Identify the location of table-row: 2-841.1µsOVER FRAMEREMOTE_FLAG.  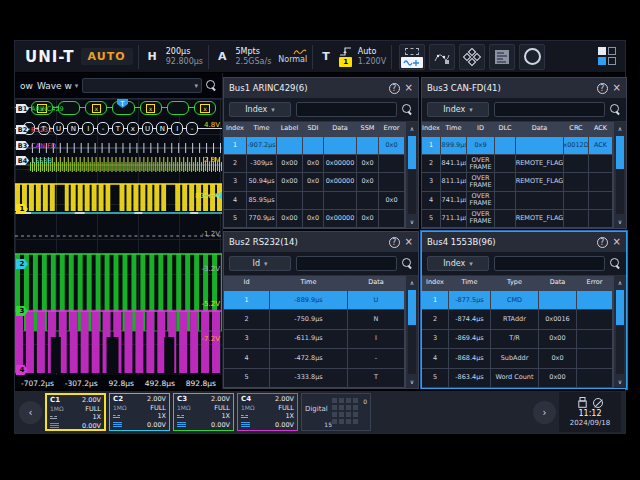
(518, 164).